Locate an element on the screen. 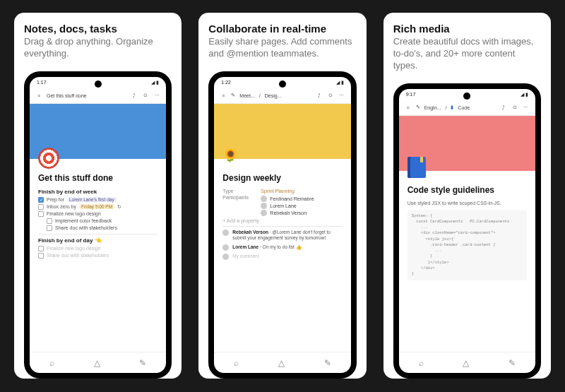  breadcrumb-pill: Engin... is located at coordinates (433, 107).